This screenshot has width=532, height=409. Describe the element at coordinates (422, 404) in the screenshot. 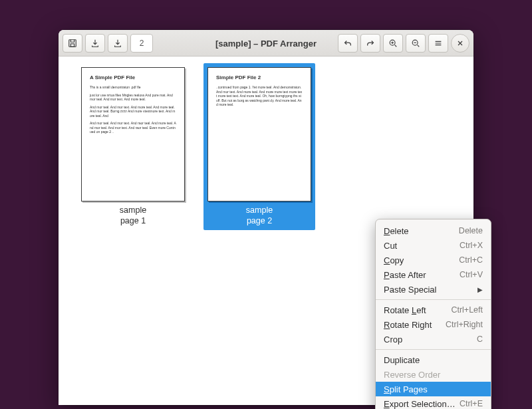

I see `menu-item-label: Export Selection…` at that location.